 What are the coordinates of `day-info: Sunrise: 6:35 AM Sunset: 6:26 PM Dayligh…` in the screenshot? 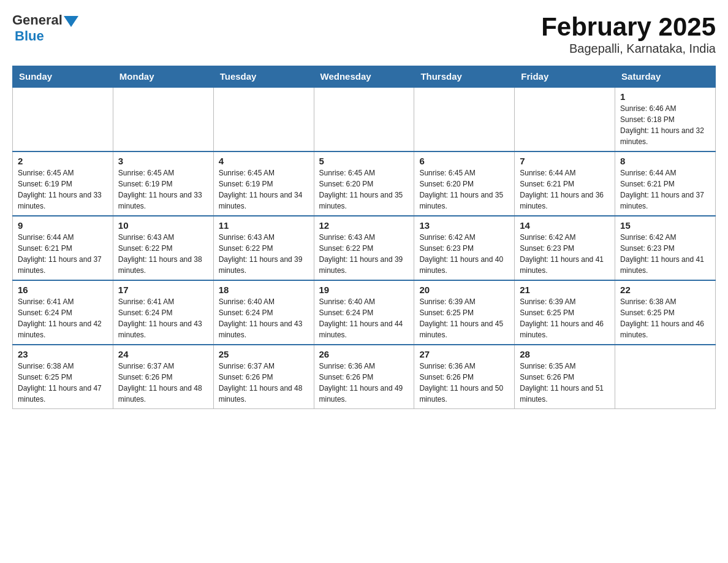 It's located at (565, 383).